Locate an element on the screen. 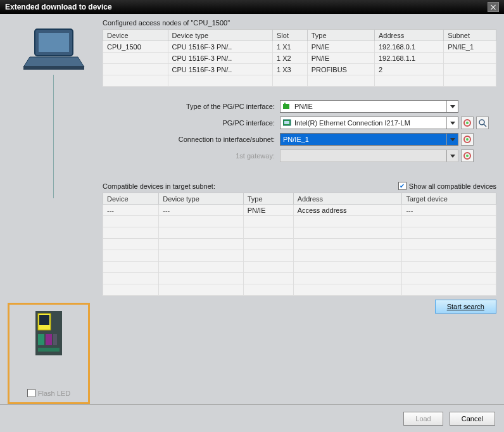  type-interface-value: PN/IE is located at coordinates (304, 106).